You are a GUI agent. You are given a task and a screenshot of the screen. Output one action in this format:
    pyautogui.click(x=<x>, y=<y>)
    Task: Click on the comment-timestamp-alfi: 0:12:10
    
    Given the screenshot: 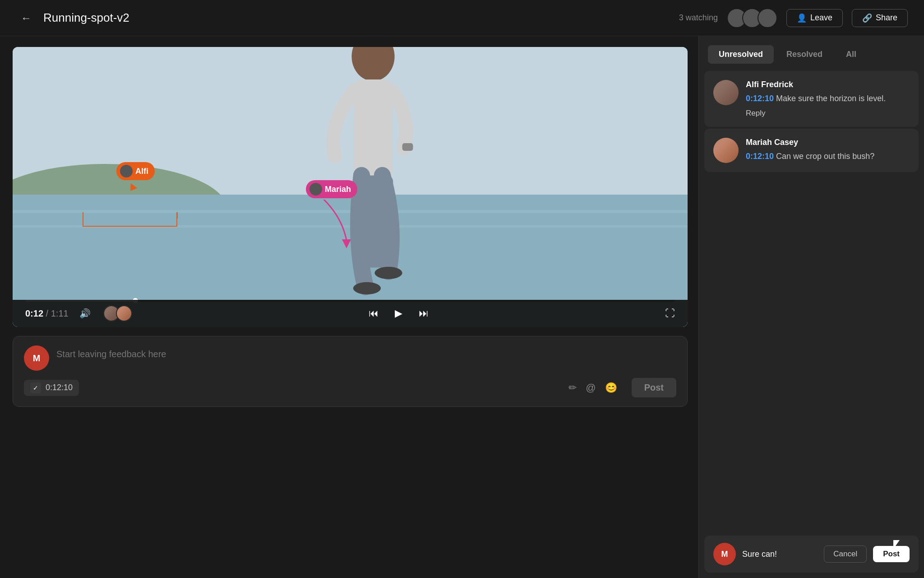 What is the action you would take?
    pyautogui.click(x=760, y=98)
    